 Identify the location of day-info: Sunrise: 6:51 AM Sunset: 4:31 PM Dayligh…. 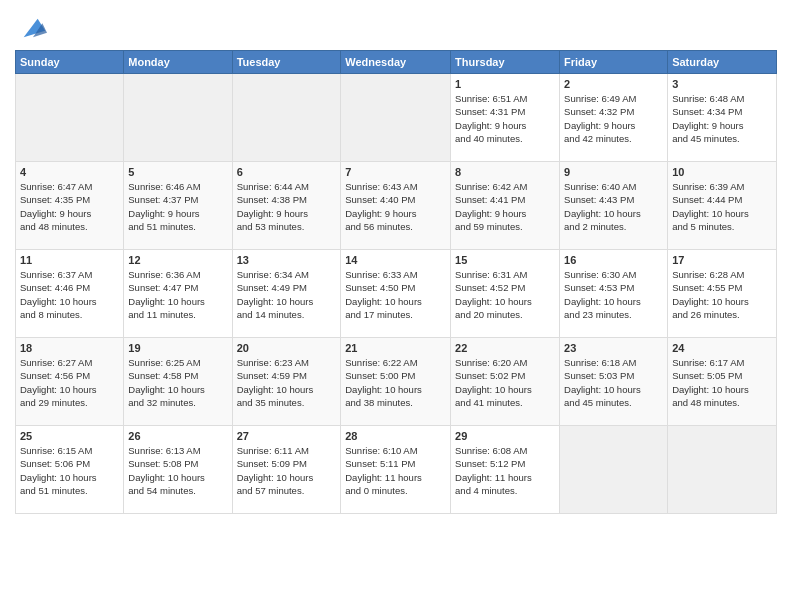
(505, 118).